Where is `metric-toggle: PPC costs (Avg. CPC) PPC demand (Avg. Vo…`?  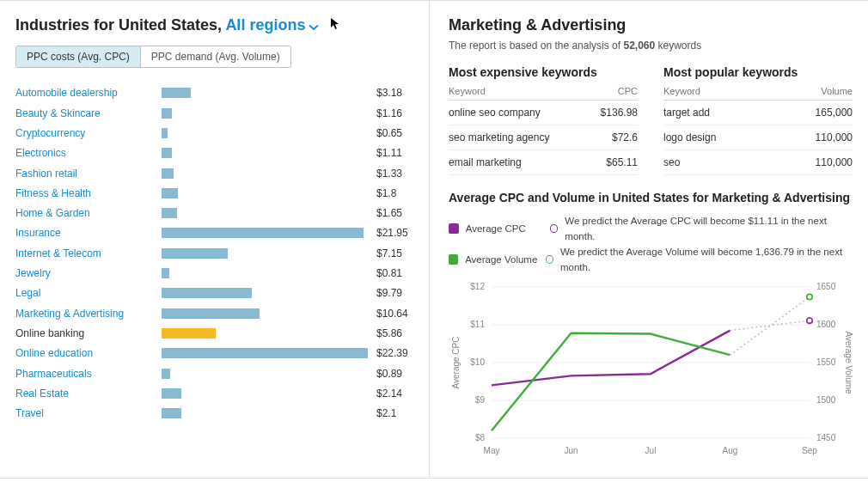
metric-toggle: PPC costs (Avg. CPC) PPC demand (Avg. Vo… is located at coordinates (153, 57).